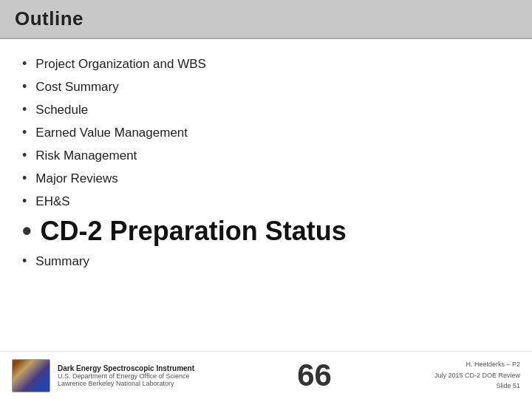 The width and height of the screenshot is (532, 399). Describe the element at coordinates (266, 64) in the screenshot. I see `list-item: • Project Organization and WBS` at that location.